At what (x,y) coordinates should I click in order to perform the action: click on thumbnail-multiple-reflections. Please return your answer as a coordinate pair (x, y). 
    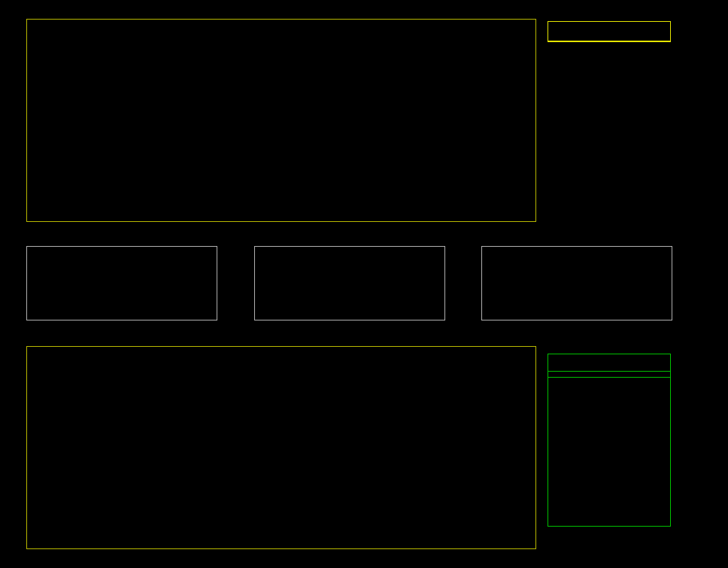
    Looking at the image, I should click on (350, 283).